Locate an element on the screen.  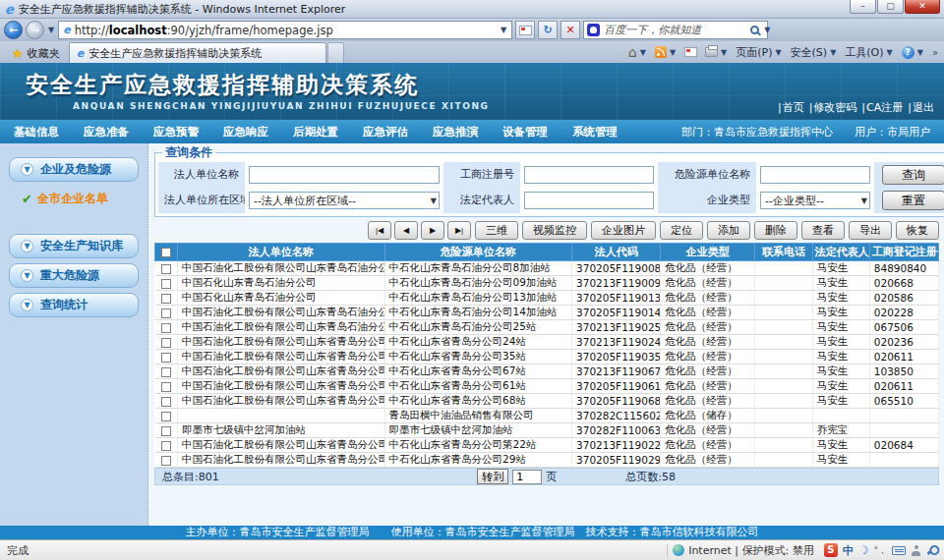
url-dropdown-icon: ▼ is located at coordinates (503, 29).